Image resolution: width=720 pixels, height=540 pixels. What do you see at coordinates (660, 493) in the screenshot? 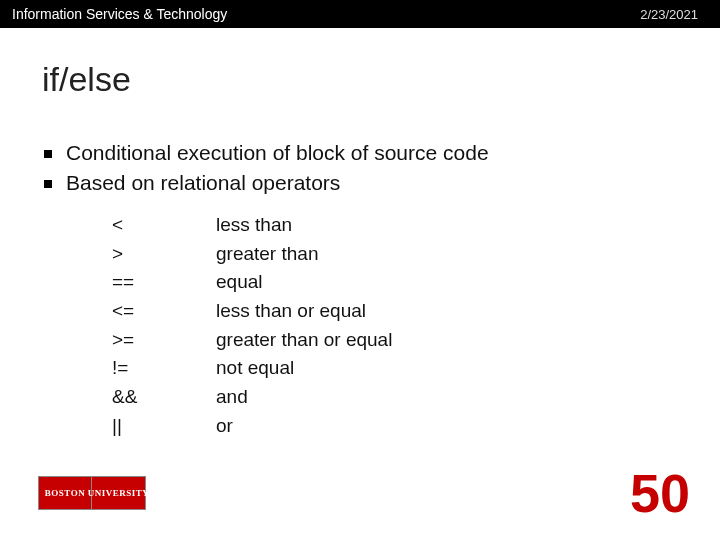
I see `page-number: 50` at bounding box center [660, 493].